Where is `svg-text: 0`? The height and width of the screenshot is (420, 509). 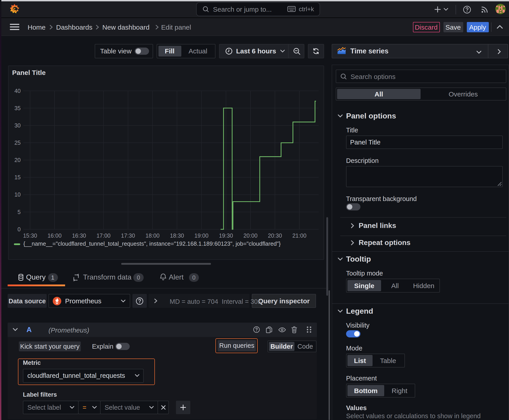
svg-text: 0 is located at coordinates (19, 229).